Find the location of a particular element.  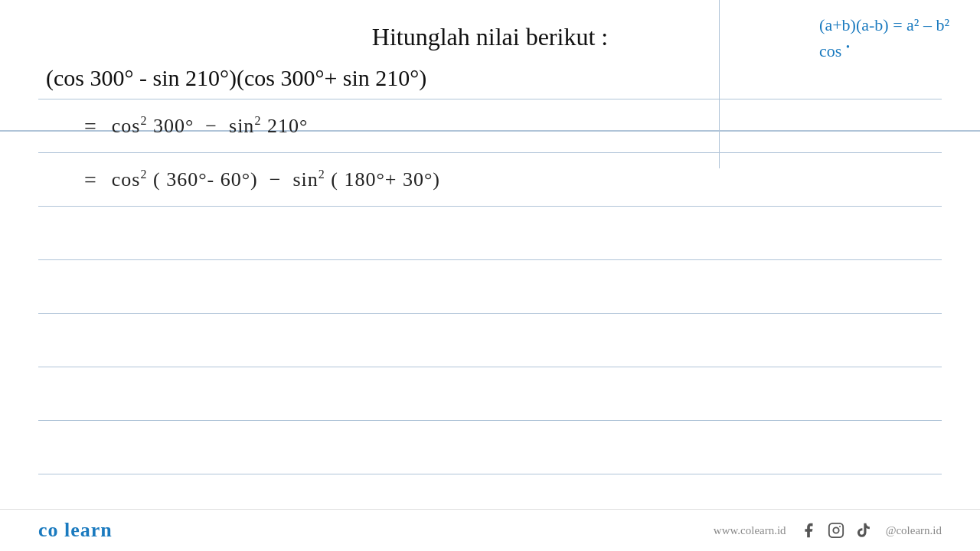

logo-co: co is located at coordinates (49, 530).